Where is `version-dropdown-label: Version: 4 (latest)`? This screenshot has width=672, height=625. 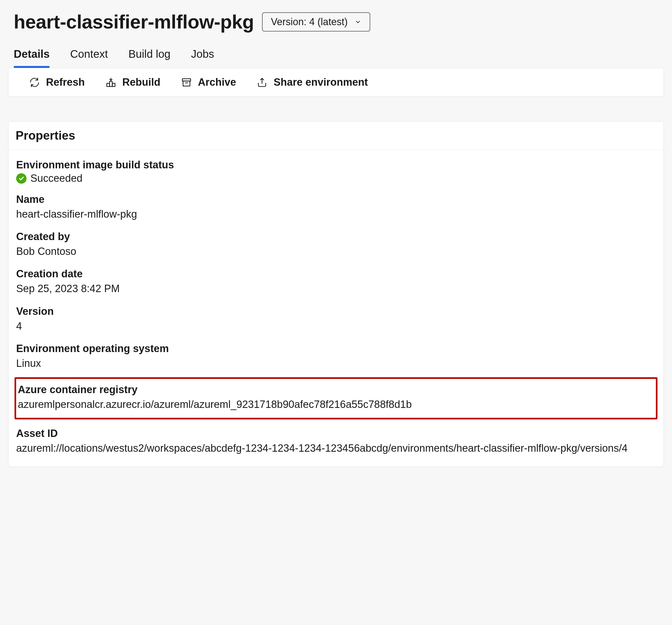 version-dropdown-label: Version: 4 (latest) is located at coordinates (309, 22).